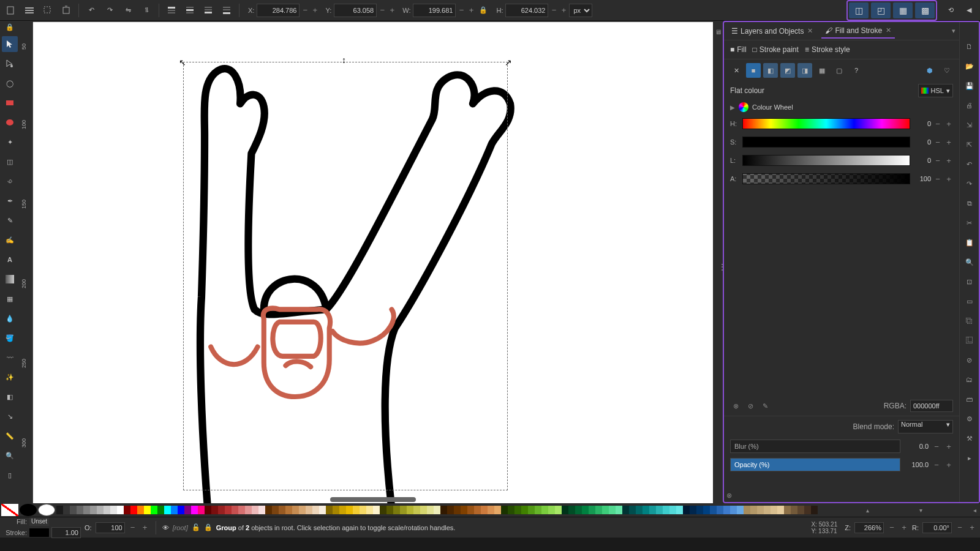  I want to click on export-icon: ⇱, so click(970, 144).